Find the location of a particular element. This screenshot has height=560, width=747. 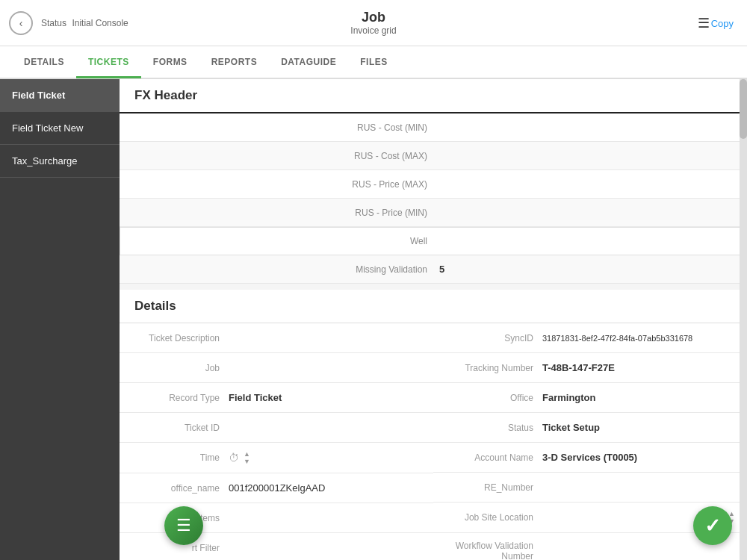

detail-syncid: SyncID 31871831-8ef2-47f2-84fa-07ab5b331… is located at coordinates (590, 338).